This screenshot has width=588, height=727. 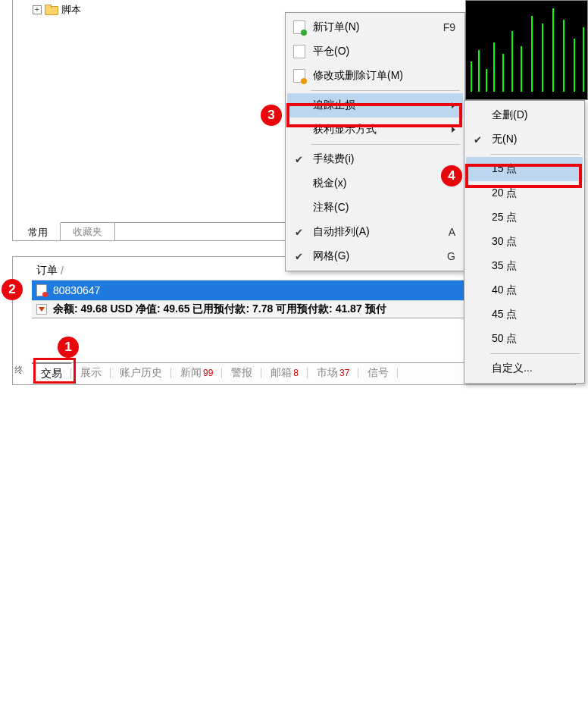 I want to click on callout-4: 4, so click(x=452, y=176).